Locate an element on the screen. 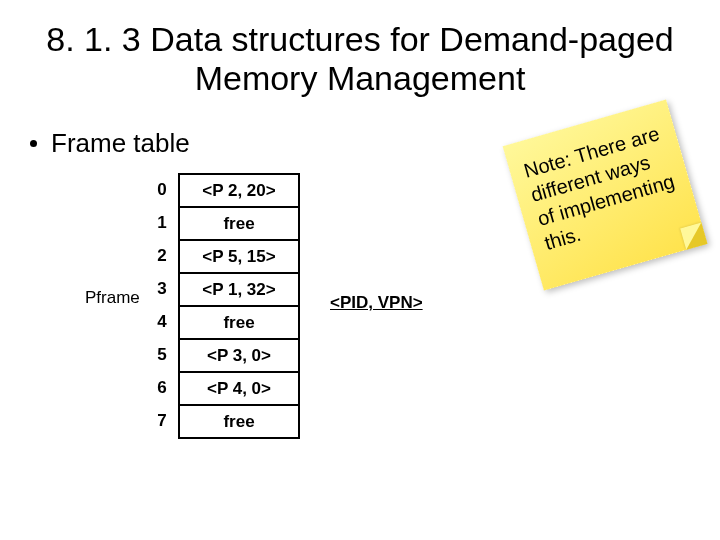  index-cell: 2 is located at coordinates (162, 256).